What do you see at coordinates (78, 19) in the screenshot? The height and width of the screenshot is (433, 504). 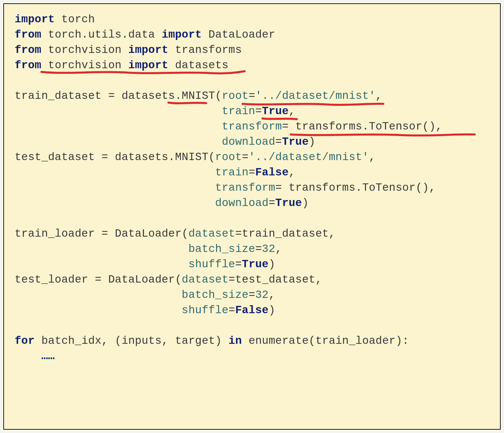 I see `module-torch: torch` at bounding box center [78, 19].